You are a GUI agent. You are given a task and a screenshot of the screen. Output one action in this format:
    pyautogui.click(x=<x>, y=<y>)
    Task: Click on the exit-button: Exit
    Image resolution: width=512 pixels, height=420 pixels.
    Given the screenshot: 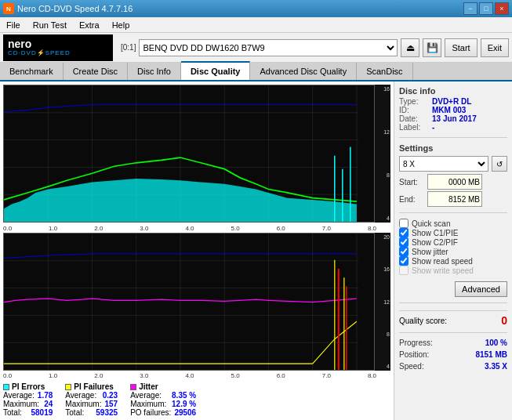 What is the action you would take?
    pyautogui.click(x=495, y=48)
    